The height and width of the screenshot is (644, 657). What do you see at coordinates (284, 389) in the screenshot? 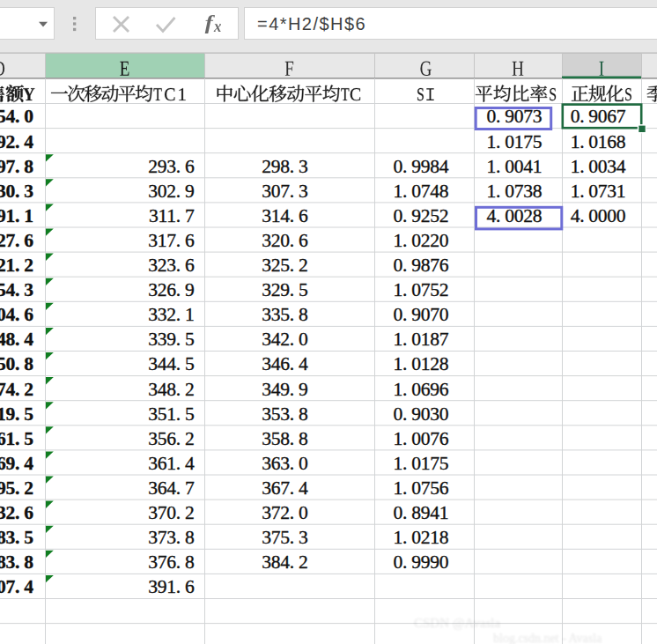
I see `svg-text: 349. 9` at bounding box center [284, 389].